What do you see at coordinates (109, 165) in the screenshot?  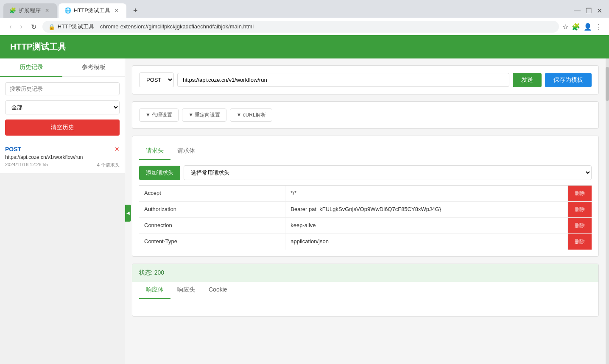 I see `history-count: 4 个请求头` at bounding box center [109, 165].